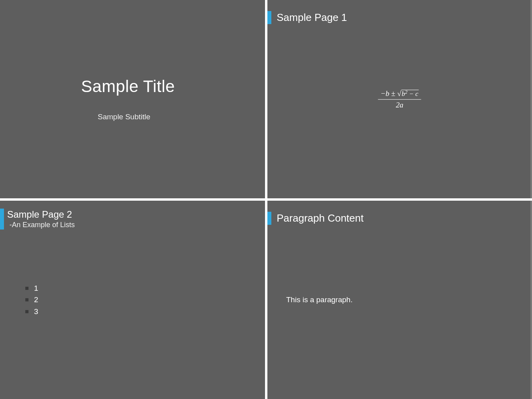 Image resolution: width=532 pixels, height=399 pixels. What do you see at coordinates (31, 300) in the screenshot?
I see `bullet-list: 1 2 3` at bounding box center [31, 300].